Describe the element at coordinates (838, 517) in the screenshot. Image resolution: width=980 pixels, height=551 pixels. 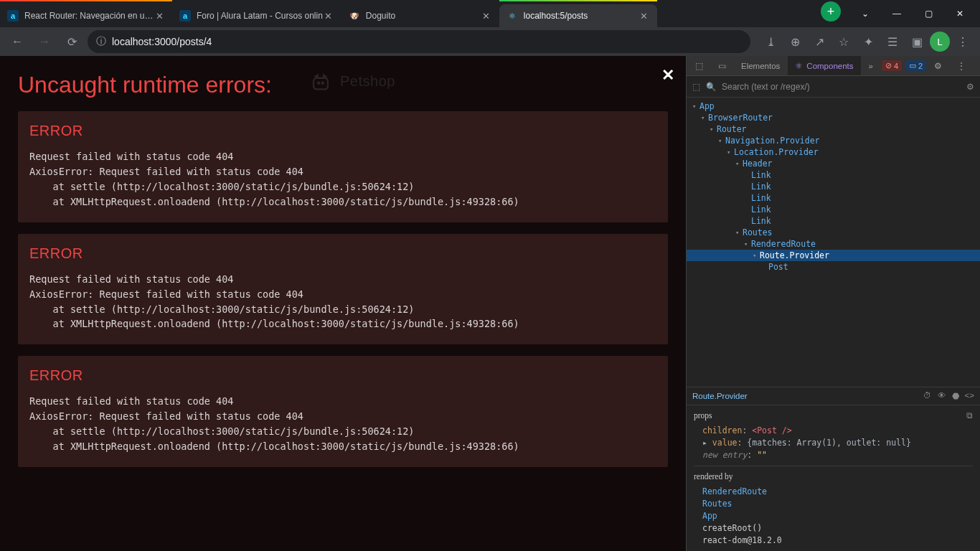
I see `rendered-by-item: App` at that location.